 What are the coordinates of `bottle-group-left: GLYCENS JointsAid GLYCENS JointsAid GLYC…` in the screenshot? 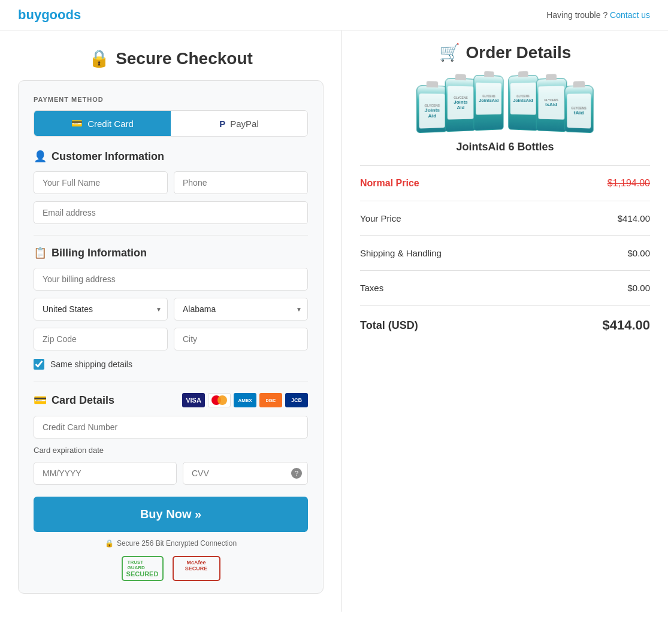 It's located at (460, 103).